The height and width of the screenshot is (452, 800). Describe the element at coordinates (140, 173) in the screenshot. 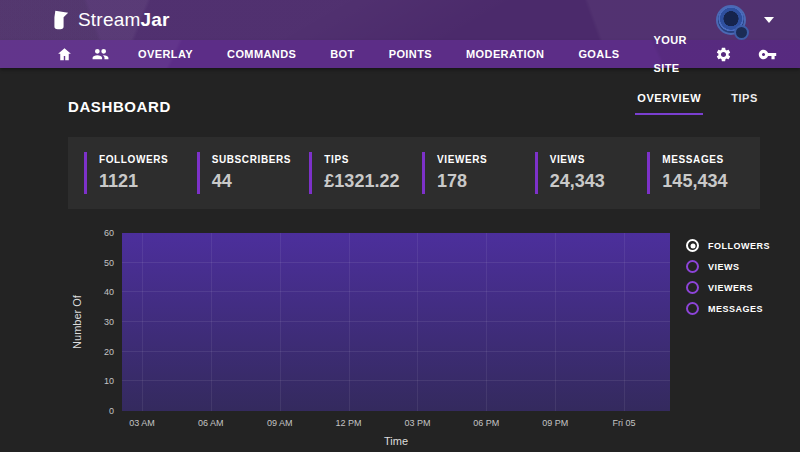

I see `stat-followers: FOLLOWERS1121` at that location.